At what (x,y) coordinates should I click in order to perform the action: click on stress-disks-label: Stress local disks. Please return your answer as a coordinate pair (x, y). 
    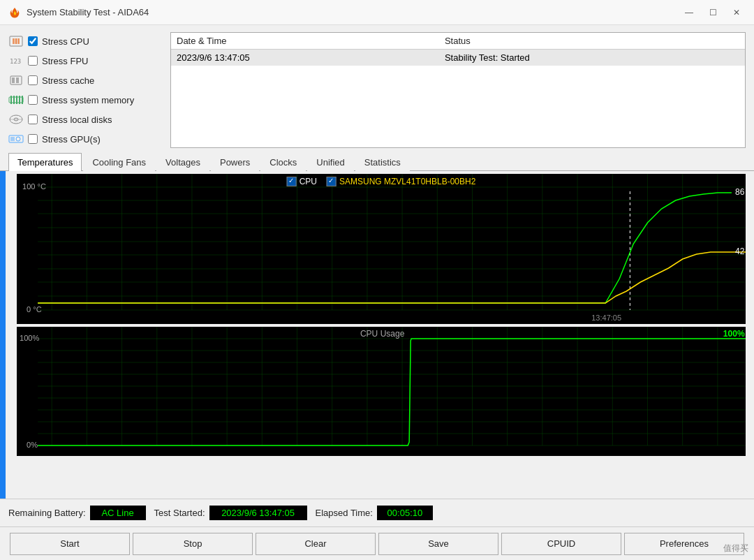
    Looking at the image, I should click on (77, 120).